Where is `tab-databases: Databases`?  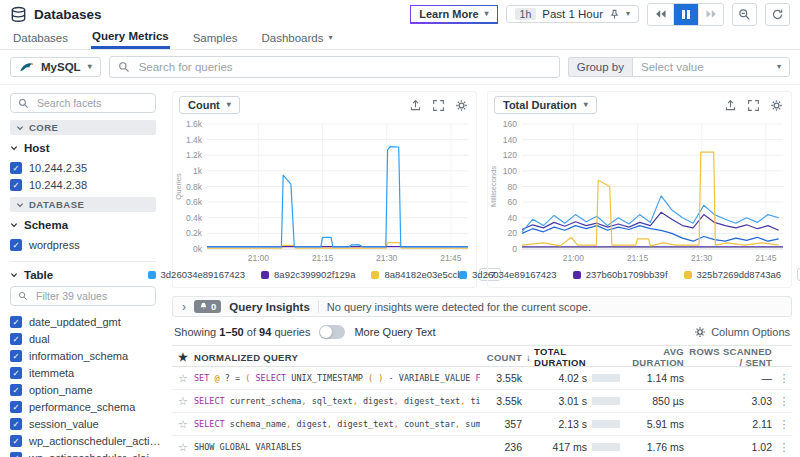 tab-databases: Databases is located at coordinates (40, 38).